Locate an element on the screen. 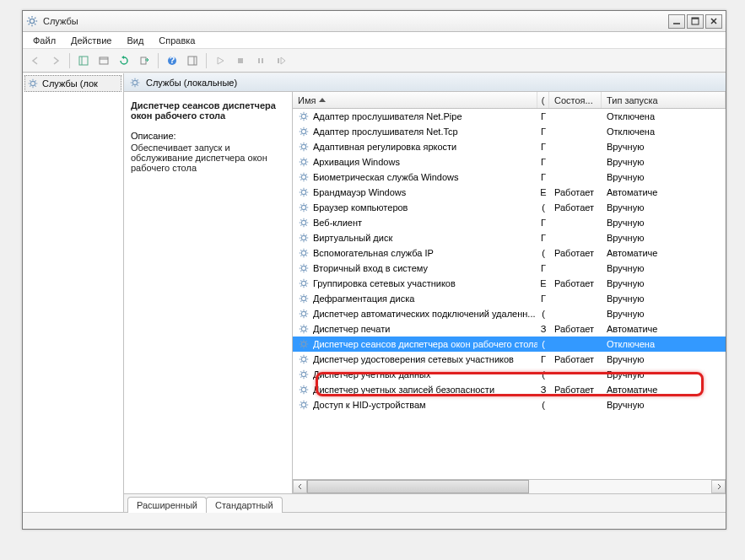  service-row: Диспетчер сеансов диспетчера окон рабоче… is located at coordinates (510, 344).